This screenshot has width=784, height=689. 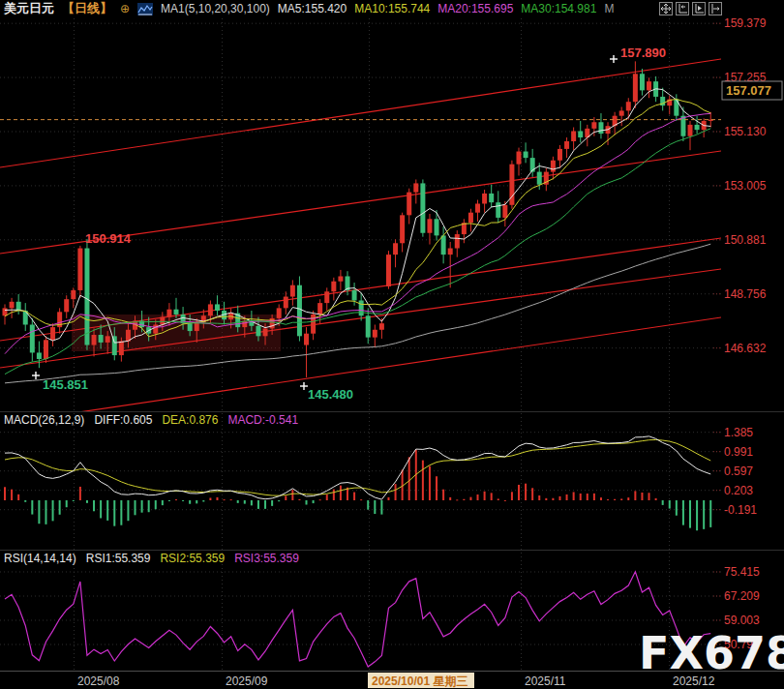 What do you see at coordinates (192, 558) in the screenshot?
I see `rsi2-value: RSI2:55.359` at bounding box center [192, 558].